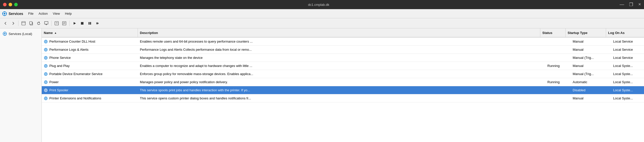  What do you see at coordinates (90, 33) in the screenshot?
I see `column-name: Name ▲` at bounding box center [90, 33].